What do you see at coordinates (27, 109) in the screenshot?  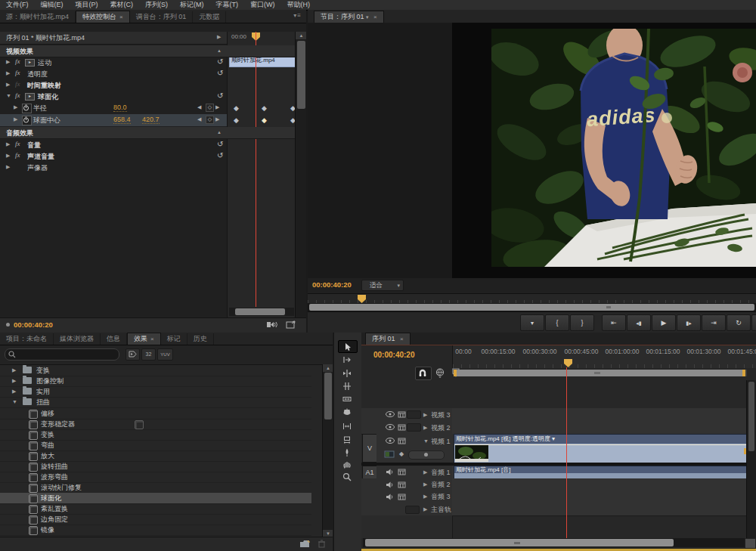 I see `stopwatch-icon` at bounding box center [27, 109].